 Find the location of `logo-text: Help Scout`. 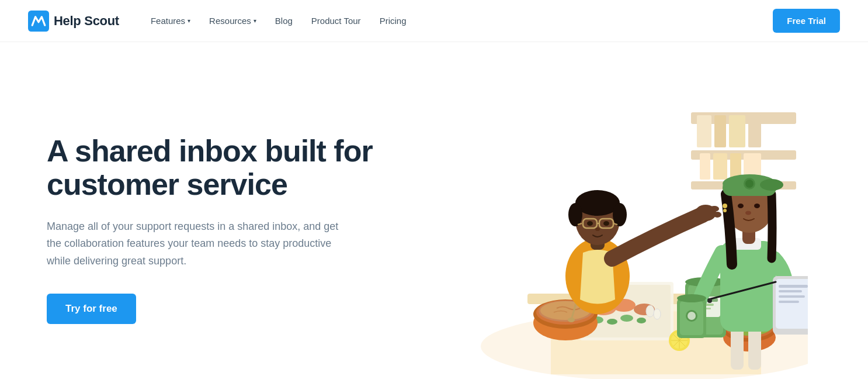

logo-text: Help Scout is located at coordinates (86, 21).